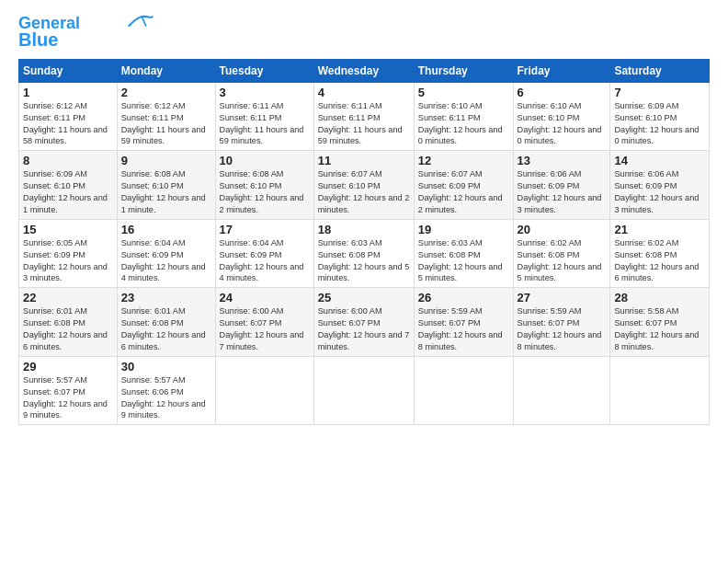 Image resolution: width=728 pixels, height=563 pixels. Describe the element at coordinates (364, 70) in the screenshot. I see `header-row: SundayMondayTuesdayWednesdayThursdayFrid…` at that location.